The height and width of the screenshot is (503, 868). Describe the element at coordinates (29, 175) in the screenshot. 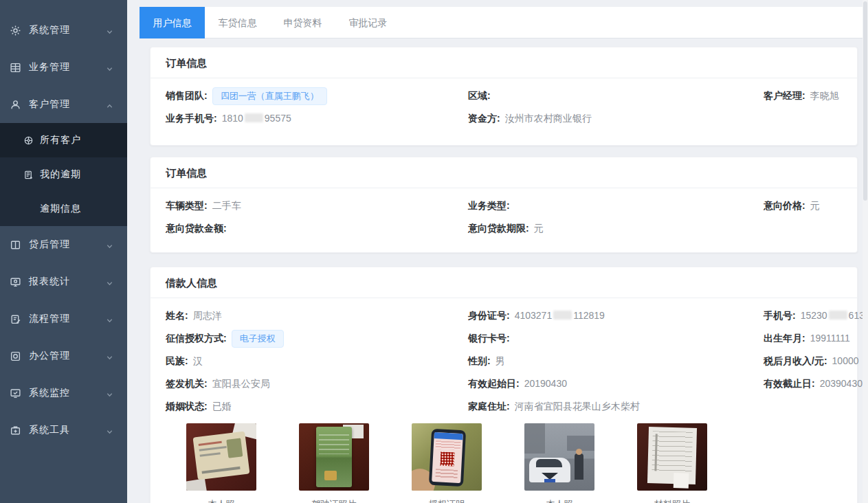

I see `notebook-icon` at that location.